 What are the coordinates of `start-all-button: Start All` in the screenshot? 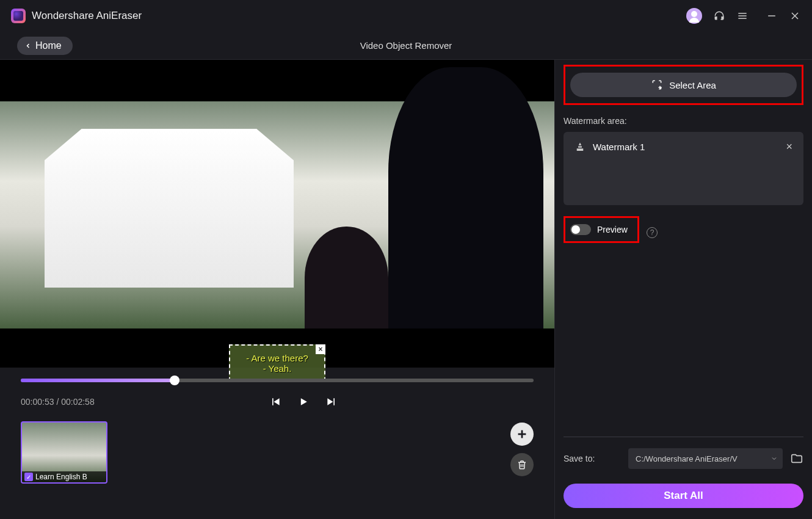 It's located at (684, 496).